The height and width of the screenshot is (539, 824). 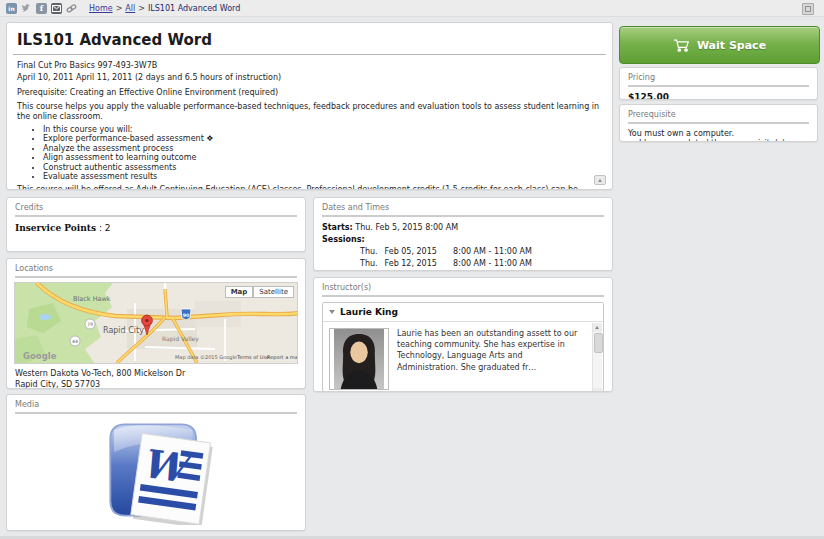 What do you see at coordinates (206, 358) in the screenshot?
I see `map-attribution: Map data ©2015 Google` at bounding box center [206, 358].